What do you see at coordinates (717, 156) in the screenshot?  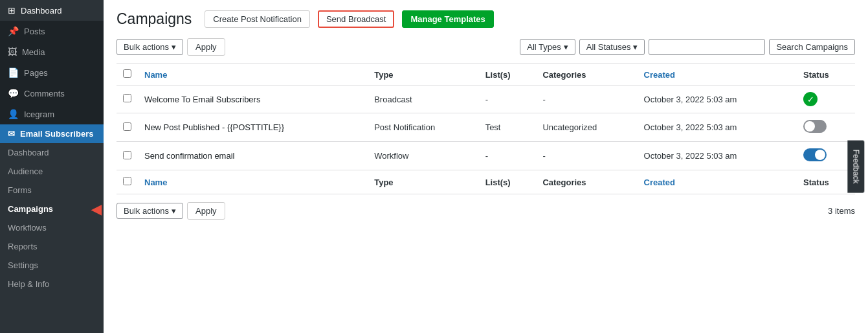 I see `row3-created: October 3, 2022 5:03 am` at bounding box center [717, 156].